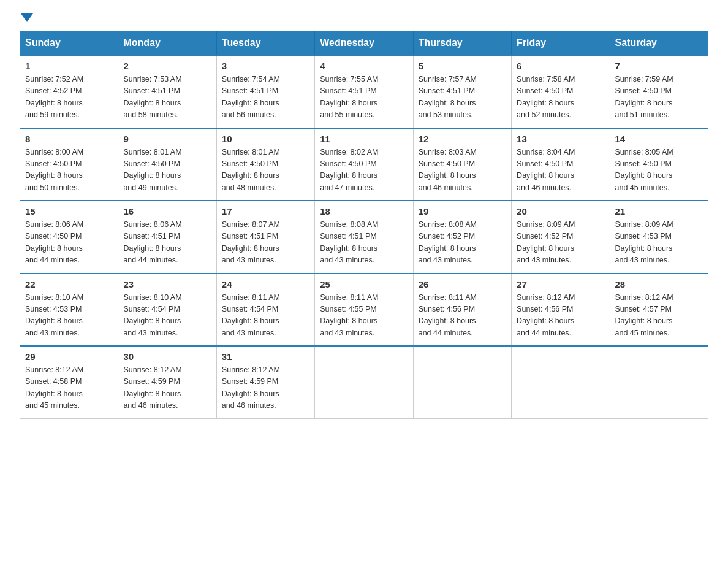 This screenshot has width=728, height=563. I want to click on logo-triangle-icon, so click(27, 18).